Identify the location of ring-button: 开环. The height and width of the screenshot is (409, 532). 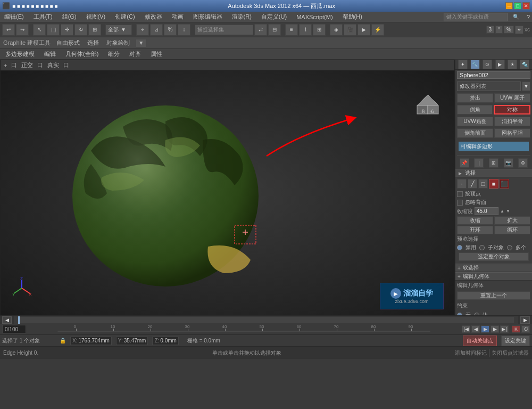
(475, 230).